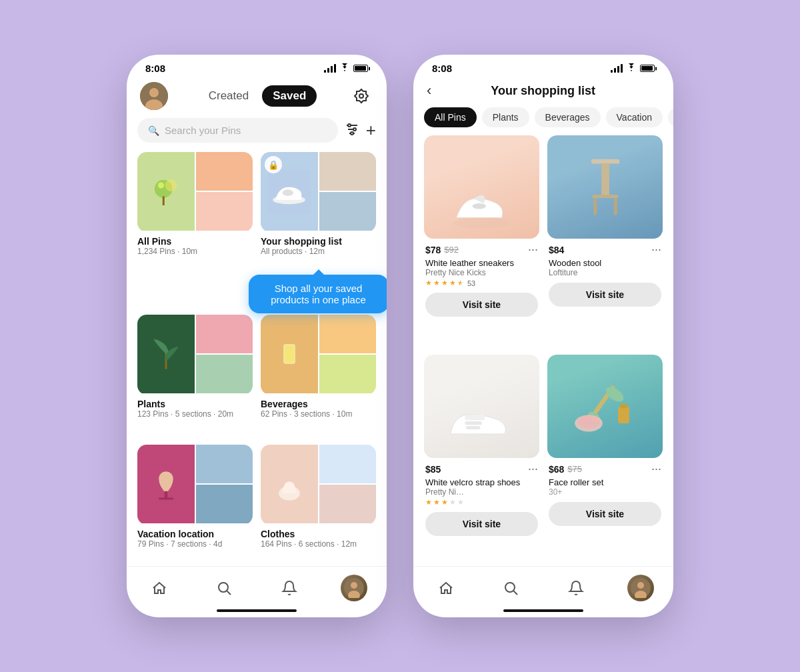  What do you see at coordinates (605, 514) in the screenshot?
I see `visit-site-roller: Visit site` at bounding box center [605, 514].